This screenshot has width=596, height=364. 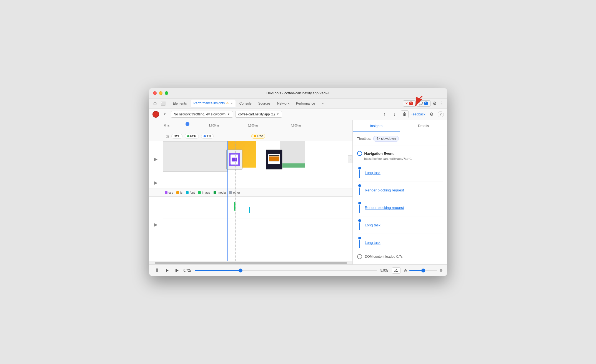 What do you see at coordinates (251, 159) in the screenshot?
I see `main-filmstrip-row: ▶` at bounding box center [251, 159].